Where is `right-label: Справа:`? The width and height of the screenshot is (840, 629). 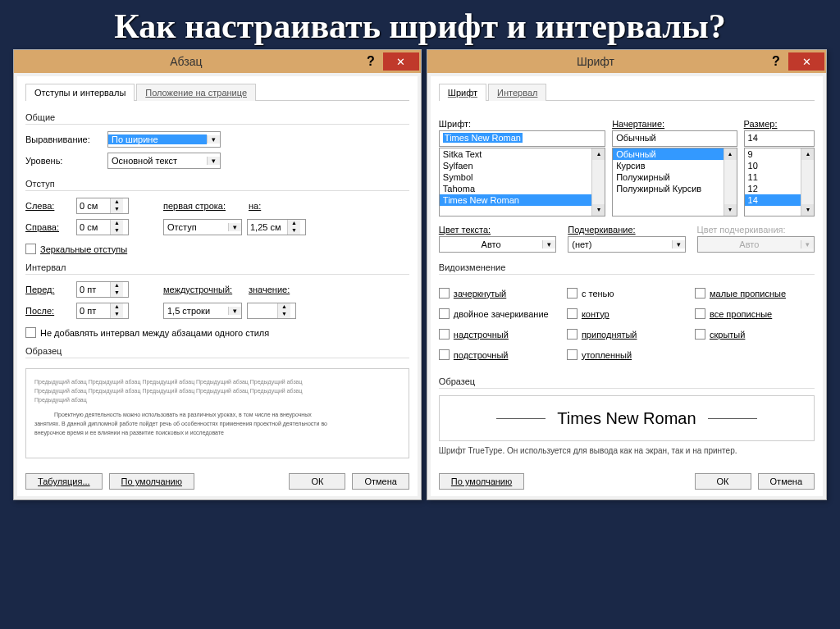
right-label: Справа: is located at coordinates (48, 227).